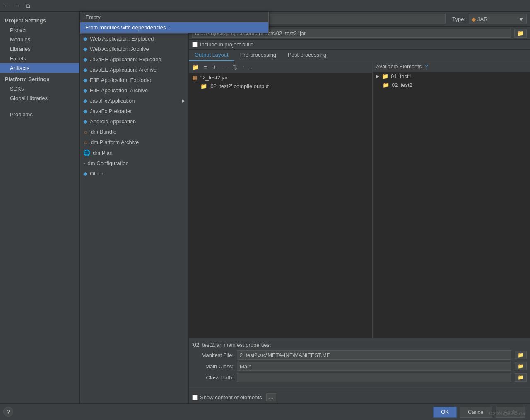 This screenshot has height=420, width=530. I want to click on add-menu-web-exploded: ◆ Web Application: Exploded, so click(134, 39).